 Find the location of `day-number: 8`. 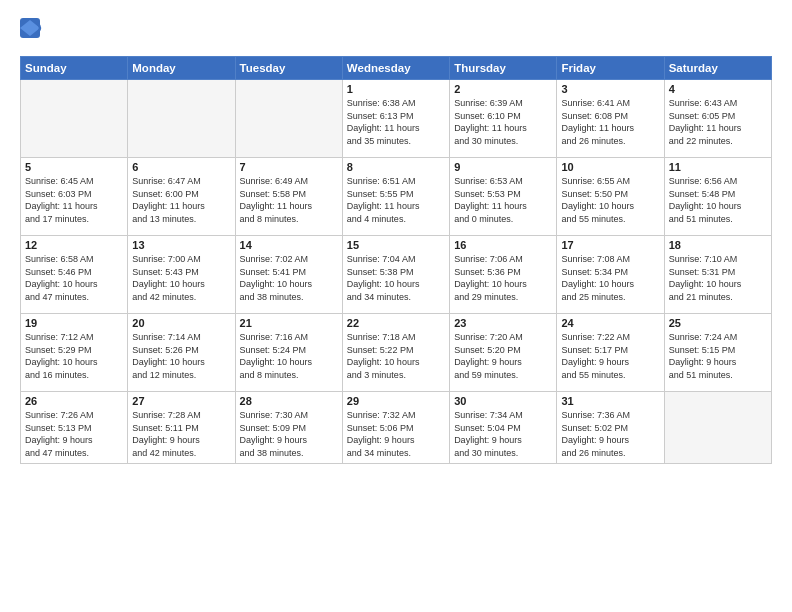

day-number: 8 is located at coordinates (396, 167).